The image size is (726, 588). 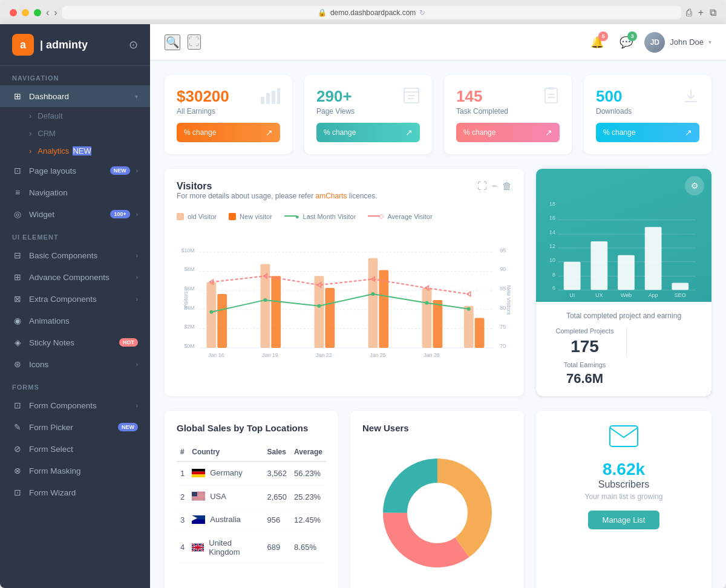 What do you see at coordinates (437, 428) in the screenshot?
I see `new-users-title: New Users` at bounding box center [437, 428].